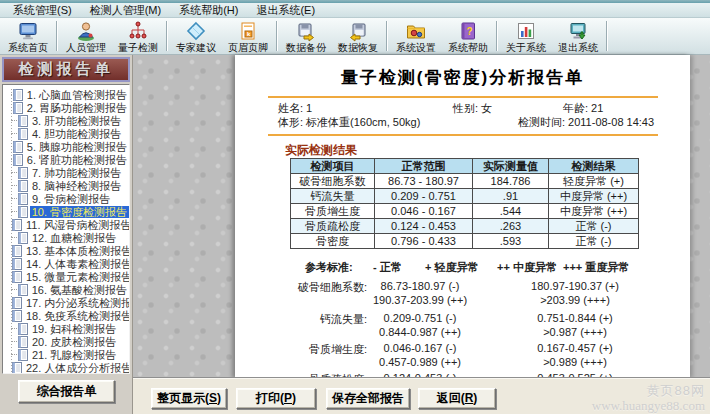  Describe the element at coordinates (526, 36) in the screenshot. I see `toolbar-button-about-system: 关于系统` at that location.